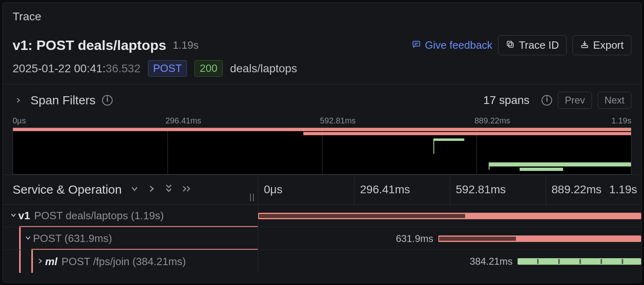 The width and height of the screenshot is (644, 285). Describe the element at coordinates (51, 261) in the screenshot. I see `service-name: ml` at that location.